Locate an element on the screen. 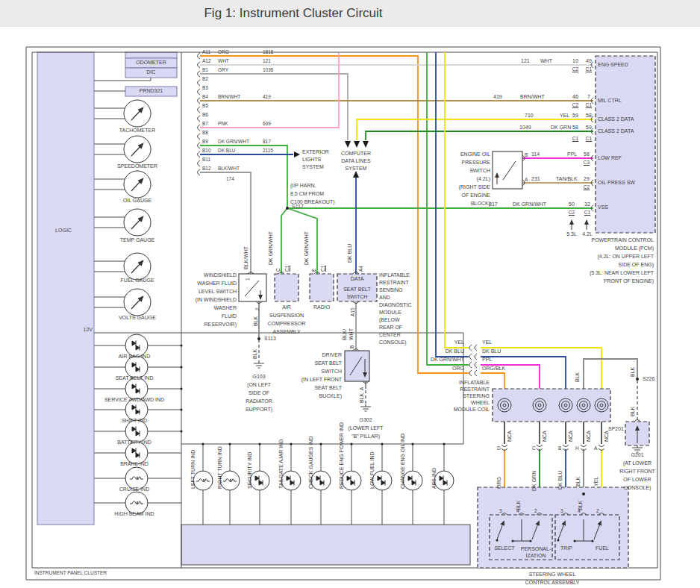 The height and width of the screenshot is (588, 700). pin-label-h: H is located at coordinates (578, 448).